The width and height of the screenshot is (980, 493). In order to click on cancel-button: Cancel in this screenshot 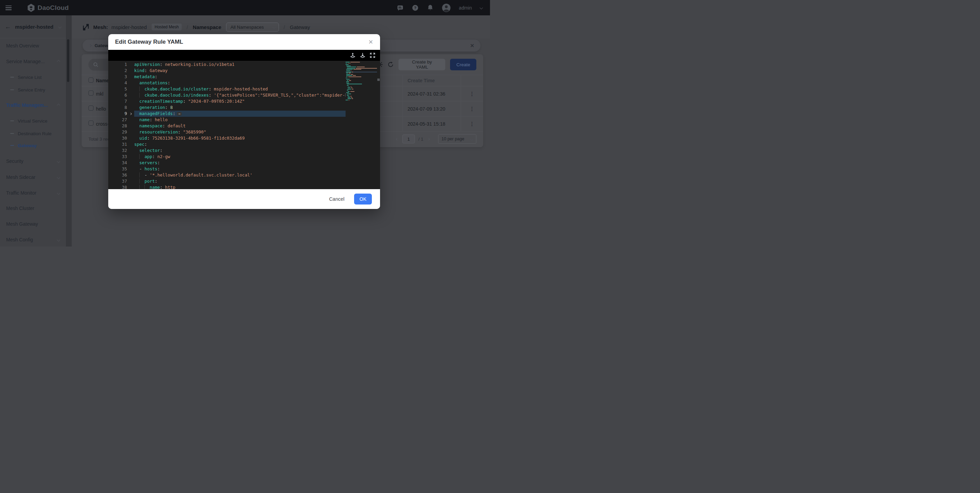, I will do `click(337, 199)`.